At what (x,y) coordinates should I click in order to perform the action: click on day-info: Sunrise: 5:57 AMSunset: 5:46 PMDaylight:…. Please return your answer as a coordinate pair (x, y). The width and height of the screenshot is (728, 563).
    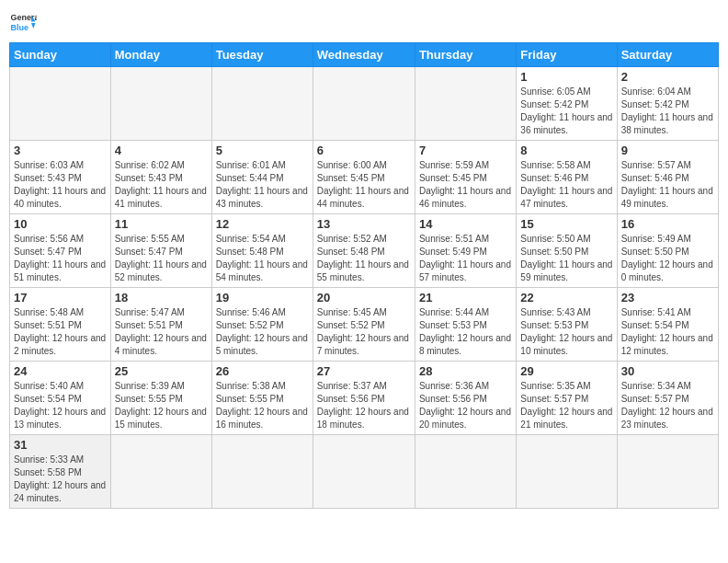
    Looking at the image, I should click on (667, 185).